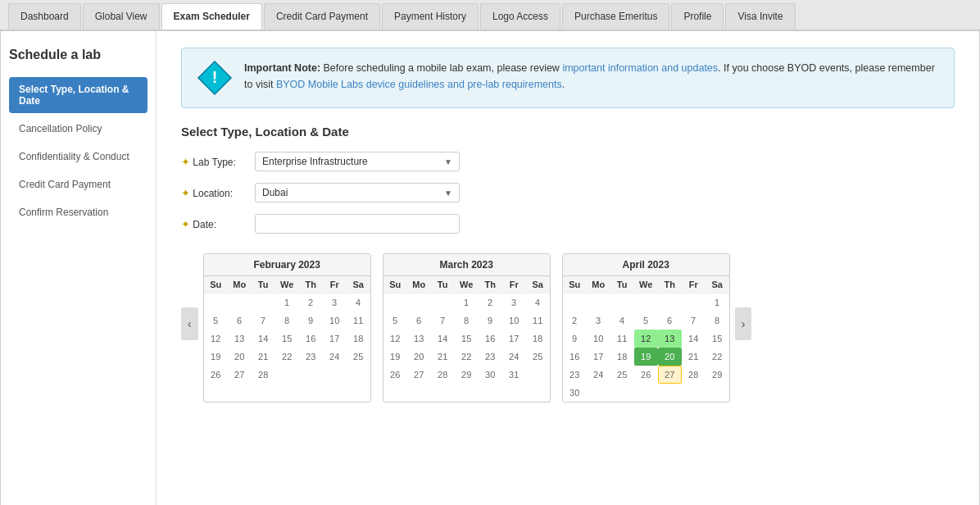  I want to click on cal-day-today: 27, so click(670, 375).